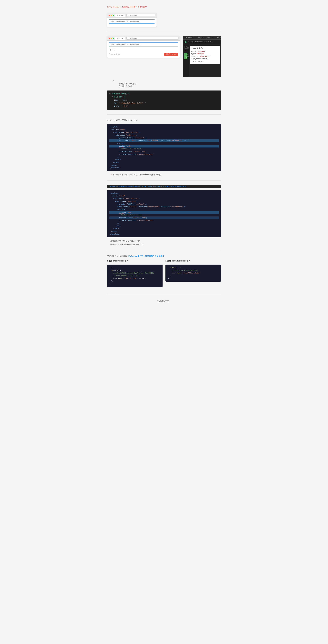 The height and width of the screenshot is (644, 328). Describe the element at coordinates (202, 56) in the screenshot. I see `devtools: Elements Console Sources Network Perform…` at that location.